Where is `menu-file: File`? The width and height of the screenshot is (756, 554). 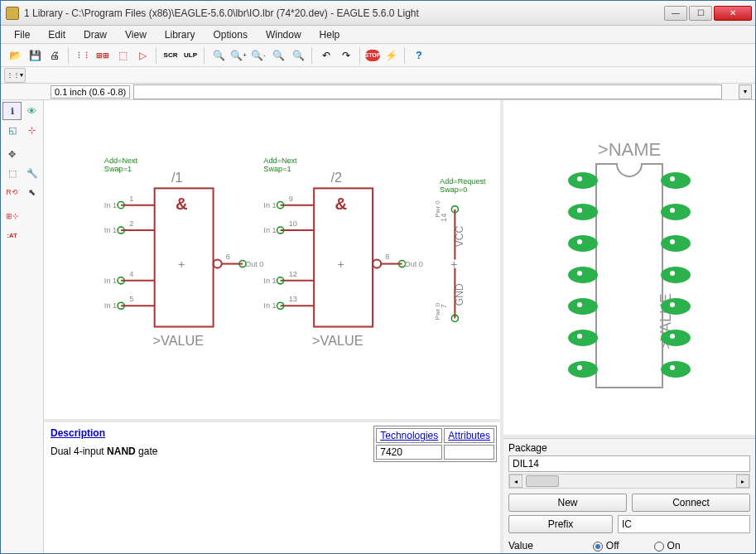 menu-file: File is located at coordinates (22, 35).